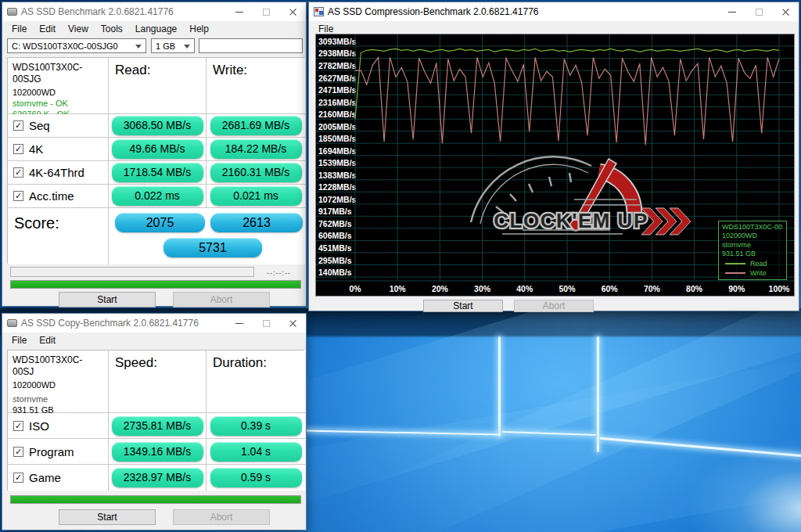 The image size is (801, 532). What do you see at coordinates (753, 253) in the screenshot?
I see `legend-capacity: 931.51 GB` at bounding box center [753, 253].